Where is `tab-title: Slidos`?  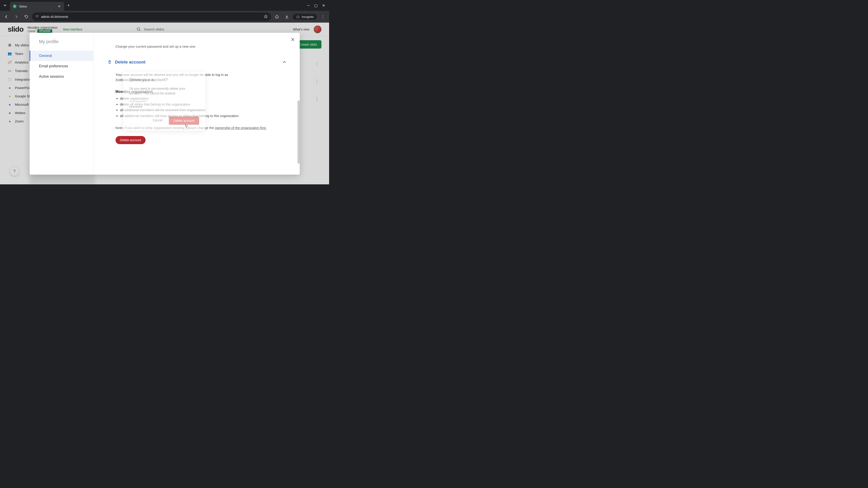 tab-title: Slidos is located at coordinates (38, 6).